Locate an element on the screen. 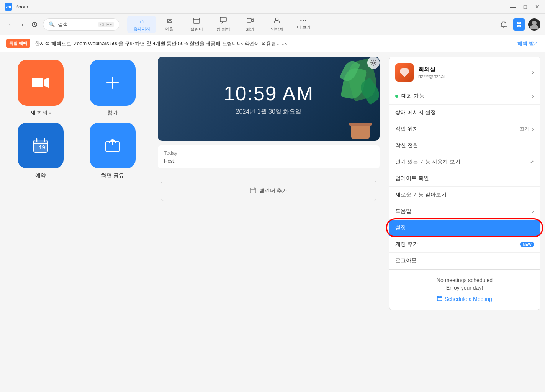  nav-tabs: ⌂ 홈페이지 ✉ 메일 캘린더 팀 채팅 회의 is located at coordinates (312, 24).